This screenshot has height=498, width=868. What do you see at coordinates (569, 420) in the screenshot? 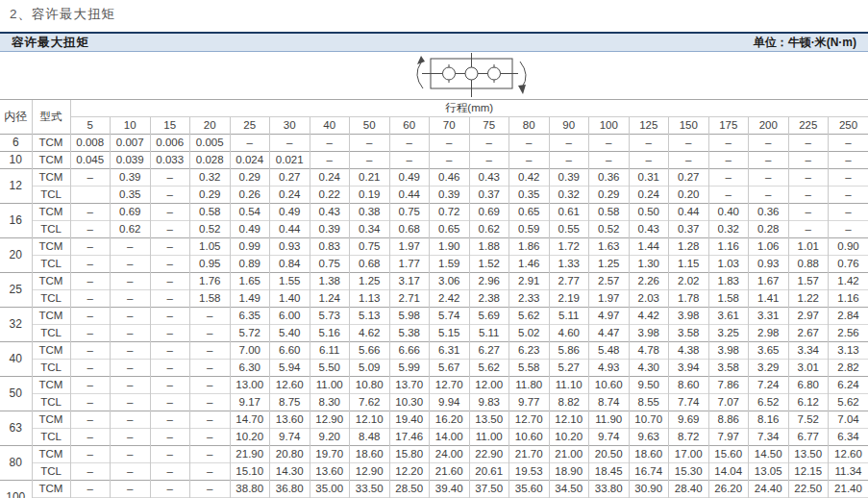
I see `torque-value-cell: 12.10` at bounding box center [569, 420].